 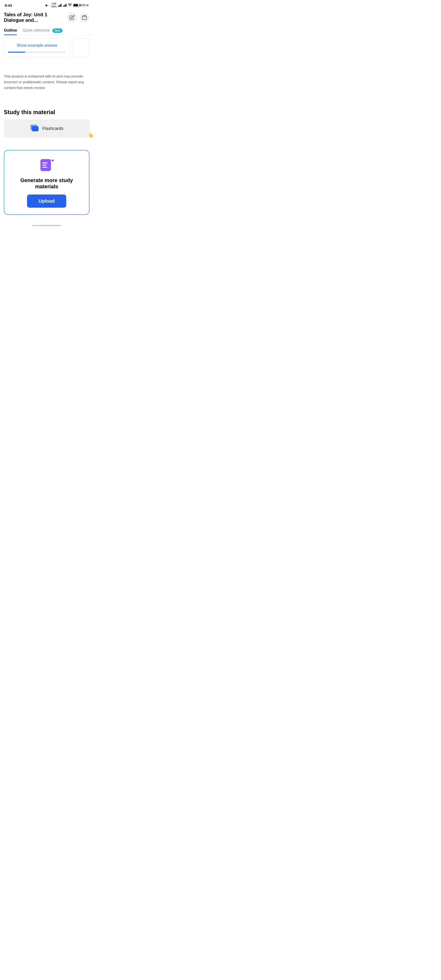 What do you see at coordinates (35, 129) in the screenshot?
I see `flashcard-icon` at bounding box center [35, 129].